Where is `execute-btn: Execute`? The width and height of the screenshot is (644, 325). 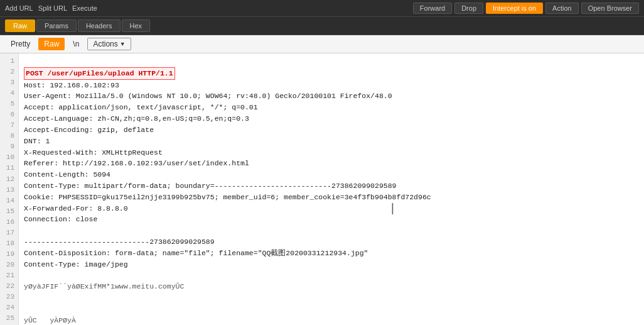 execute-btn: Execute is located at coordinates (85, 8).